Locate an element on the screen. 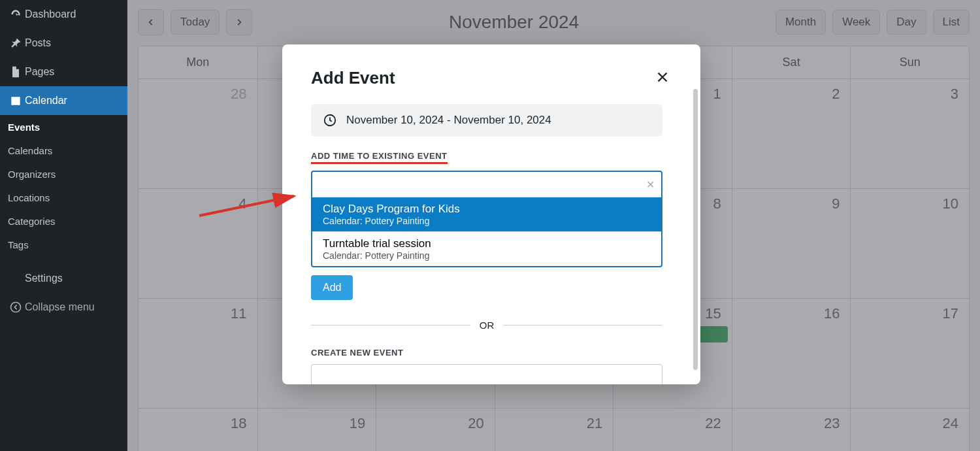  dropdown-search-input: ✕ is located at coordinates (487, 184).